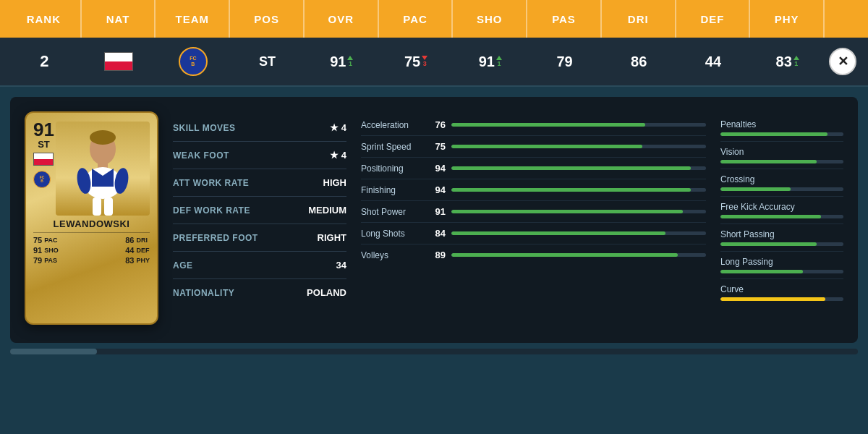 The image size is (868, 434). I want to click on col-pos: POS, so click(268, 19).